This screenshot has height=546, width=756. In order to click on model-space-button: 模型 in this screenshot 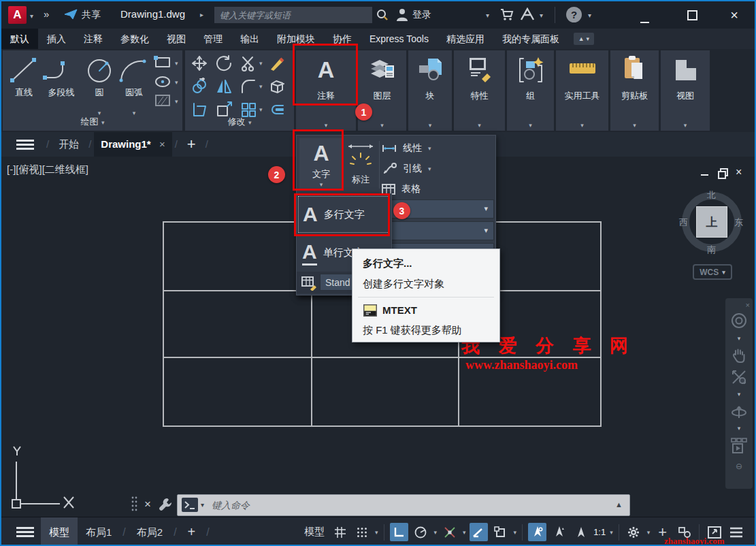, I will do `click(314, 532)`.